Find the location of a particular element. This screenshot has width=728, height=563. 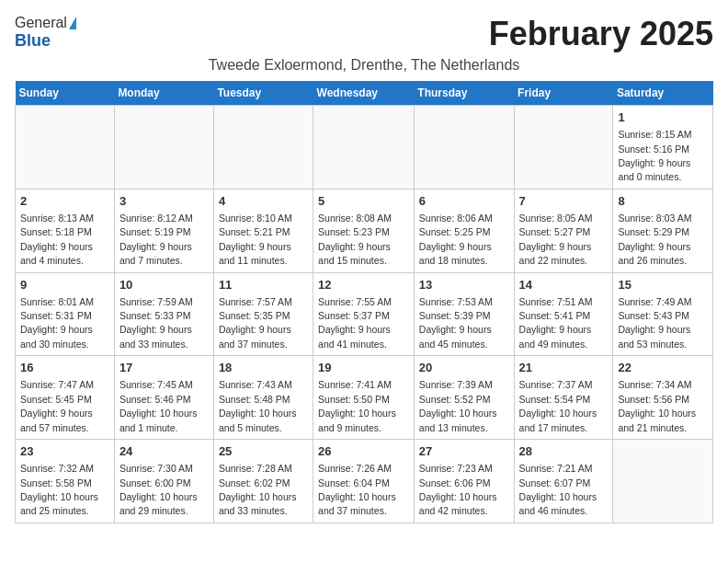

calendar-week-1: 1Sunrise: 8:15 AM Sunset: 5:16 PM Daylig… is located at coordinates (364, 147).